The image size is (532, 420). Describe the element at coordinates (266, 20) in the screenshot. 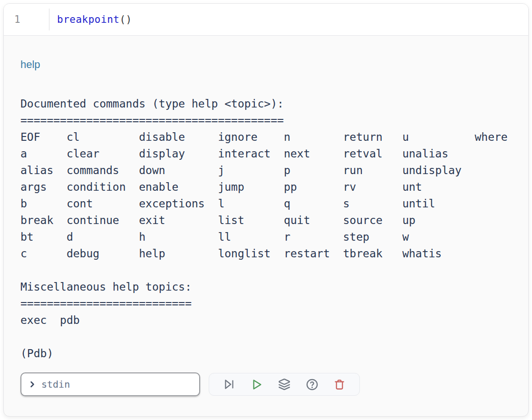

I see `code-editor: 1 breakpoint()` at that location.